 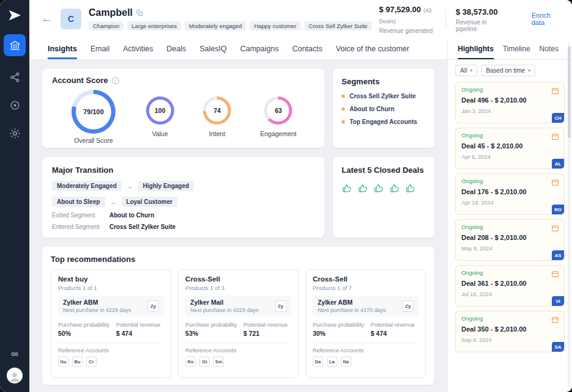 What do you see at coordinates (466, 71) in the screenshot?
I see `filter-all-dropdown: All▾` at bounding box center [466, 71].